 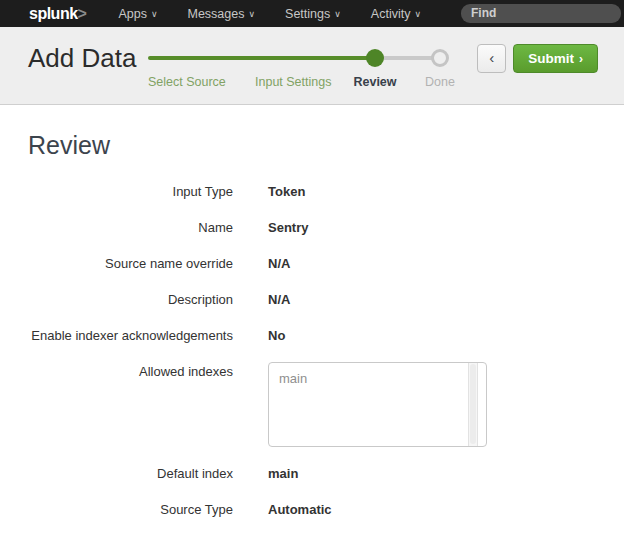 What do you see at coordinates (286, 192) in the screenshot?
I see `field-value: Token` at bounding box center [286, 192].